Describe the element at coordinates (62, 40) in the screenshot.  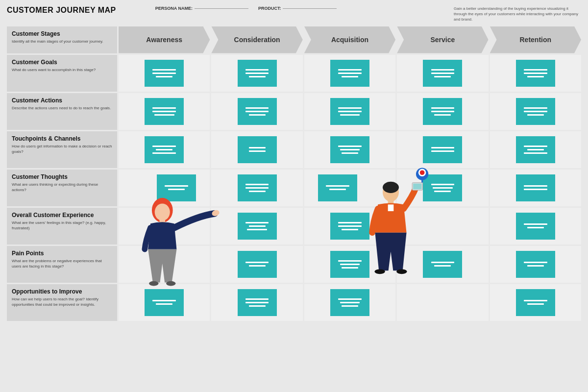
I see `row-label-stages: Customer Stages Identify all the main st…` at that location.